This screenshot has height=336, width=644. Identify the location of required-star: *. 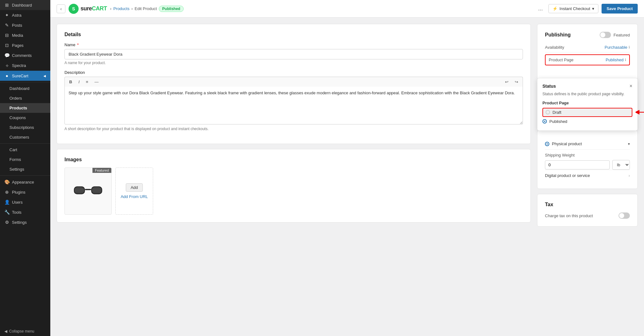
(78, 45).